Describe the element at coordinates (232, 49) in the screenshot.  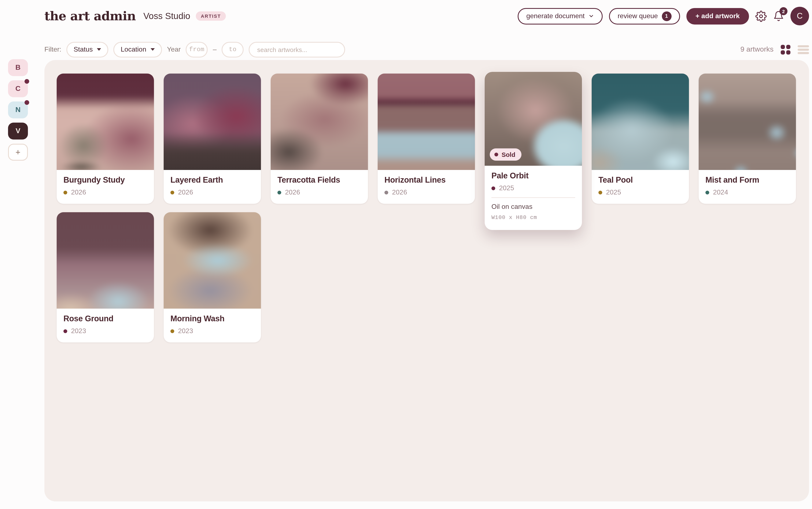
I see `year-to-input` at that location.